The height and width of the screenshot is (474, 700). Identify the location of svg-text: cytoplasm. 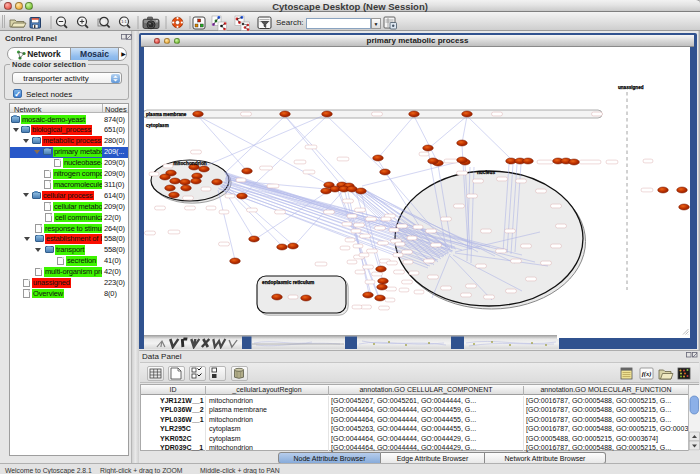
(158, 126).